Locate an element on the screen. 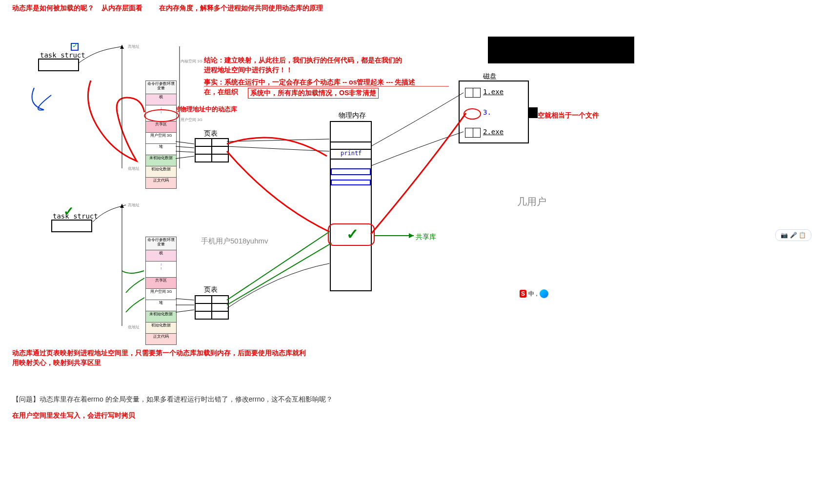  users-label: 几用户 is located at coordinates (532, 202).